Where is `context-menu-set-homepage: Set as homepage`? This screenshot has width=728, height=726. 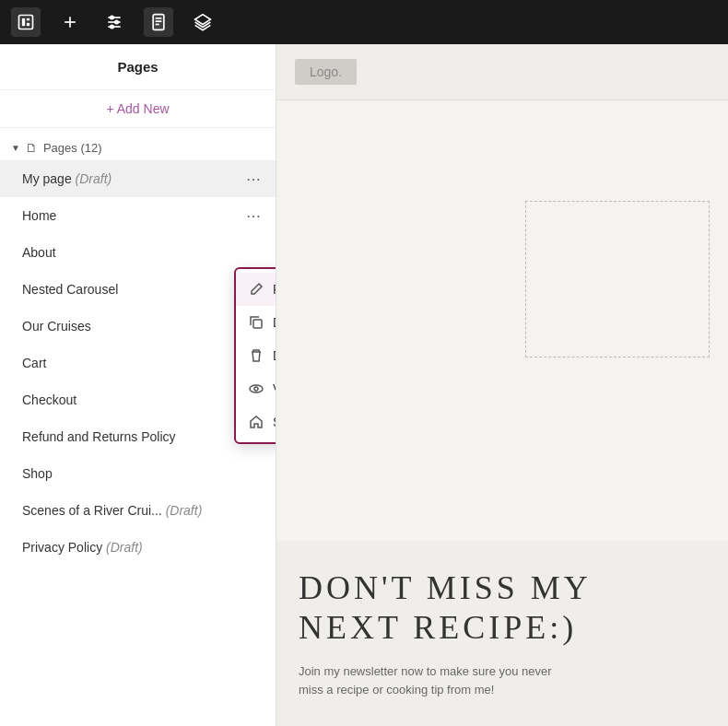
context-menu-set-homepage: Set as homepage is located at coordinates (256, 422).